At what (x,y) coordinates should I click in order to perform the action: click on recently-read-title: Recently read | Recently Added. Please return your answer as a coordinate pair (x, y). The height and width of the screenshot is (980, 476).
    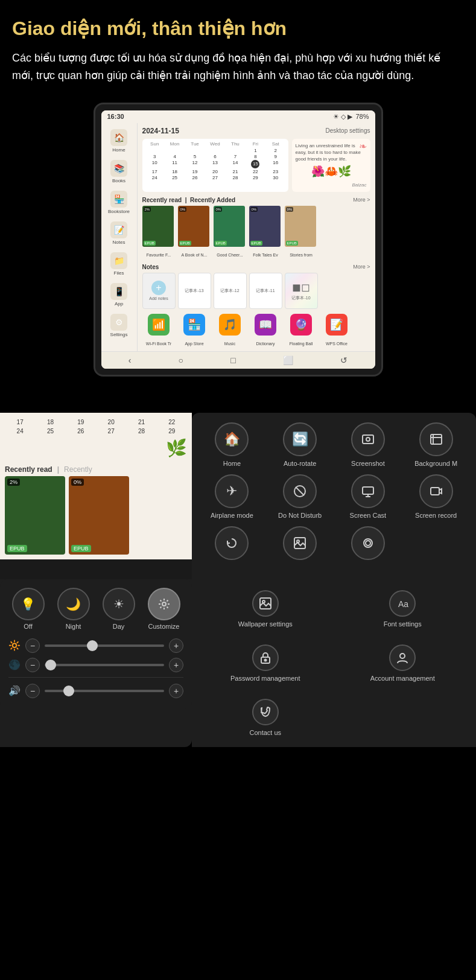
    Looking at the image, I should click on (189, 200).